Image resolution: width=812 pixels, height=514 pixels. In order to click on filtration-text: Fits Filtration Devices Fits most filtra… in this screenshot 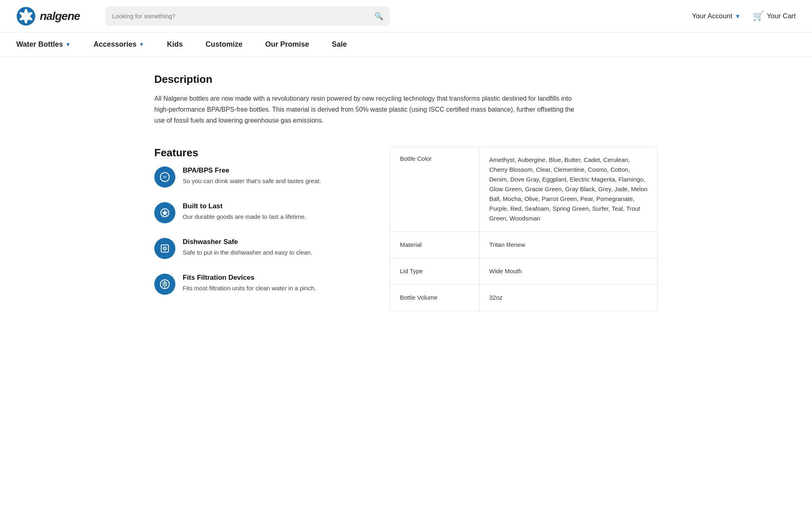, I will do `click(249, 283)`.